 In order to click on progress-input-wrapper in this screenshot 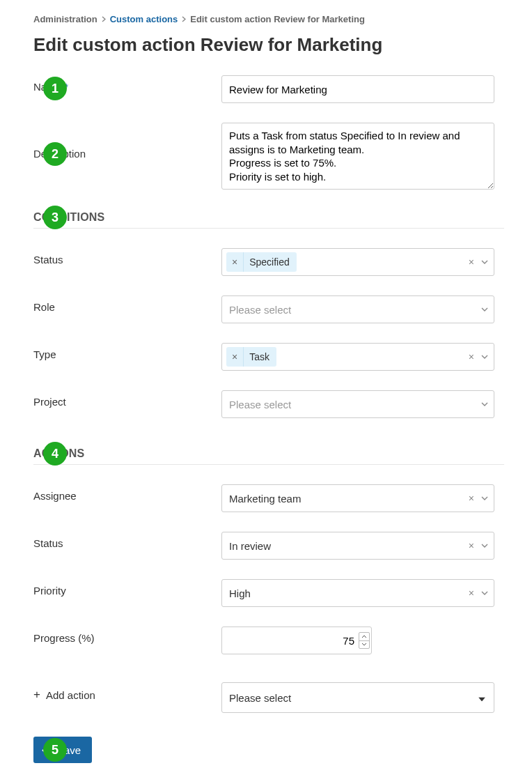, I will do `click(297, 640)`.